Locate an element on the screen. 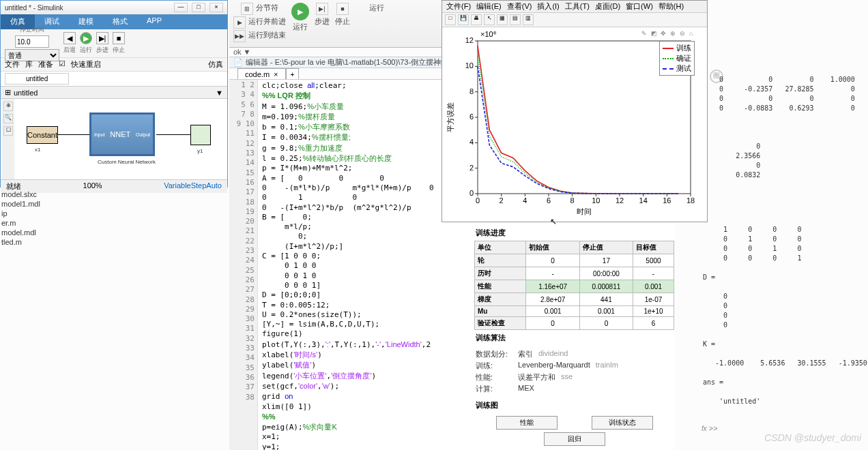 This screenshot has height=450, width=868. simulink-toolbar: 停止时间 普通 ◀ 后退 ▶ 运行 ▶| 步进 ■ 停止 is located at coordinates (114, 44).